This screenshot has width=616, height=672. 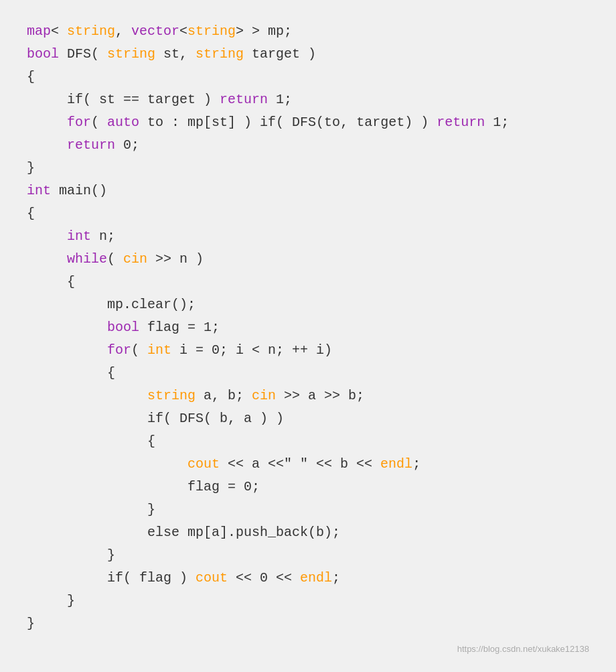 I want to click on code-line: return 0;, so click(x=308, y=145).